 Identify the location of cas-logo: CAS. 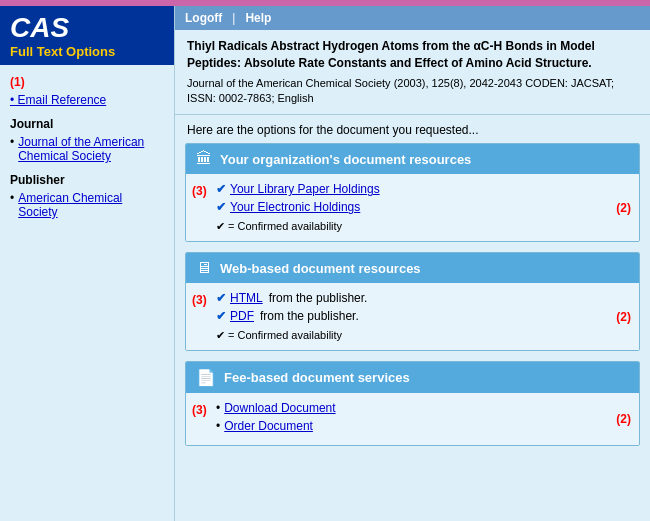
(40, 28).